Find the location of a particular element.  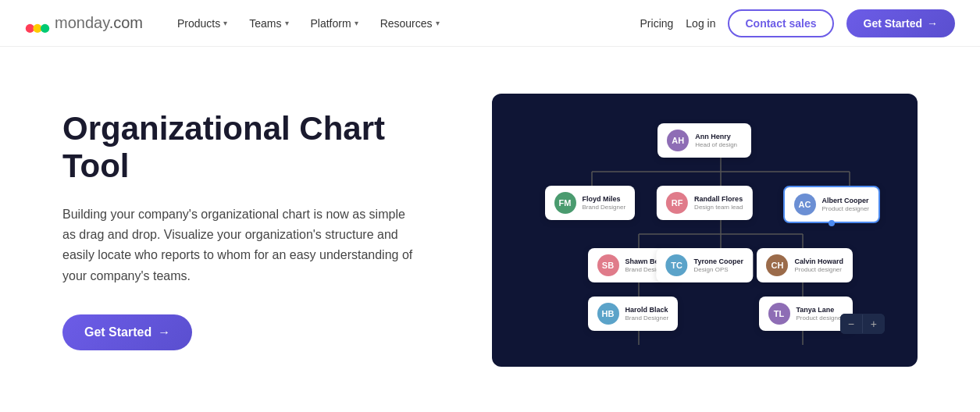

avatar-harold: HB is located at coordinates (608, 314).